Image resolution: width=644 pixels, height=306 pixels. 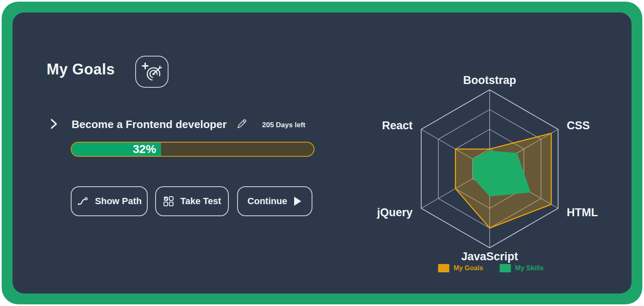 What do you see at coordinates (582, 212) in the screenshot?
I see `axis-label-html: HTML` at bounding box center [582, 212].